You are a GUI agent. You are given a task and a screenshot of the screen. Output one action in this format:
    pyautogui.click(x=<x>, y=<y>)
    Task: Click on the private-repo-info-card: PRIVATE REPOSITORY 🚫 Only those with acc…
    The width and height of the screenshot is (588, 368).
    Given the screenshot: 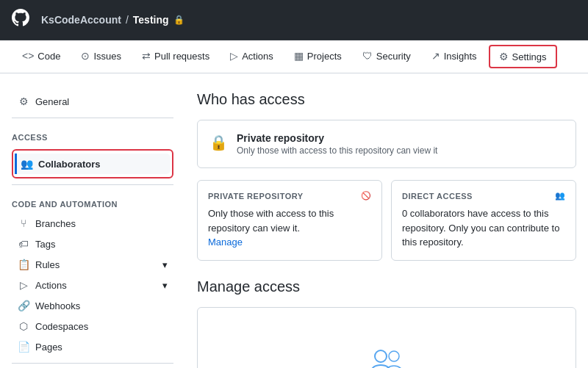 What is the action you would take?
    pyautogui.click(x=290, y=220)
    